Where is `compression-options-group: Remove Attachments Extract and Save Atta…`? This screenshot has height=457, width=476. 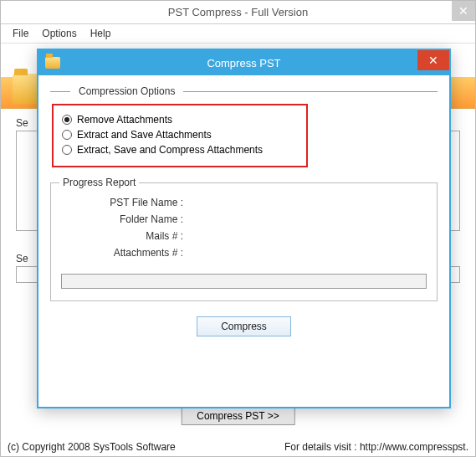
compression-options-group: Remove Attachments Extract and Save Atta… is located at coordinates (180, 136).